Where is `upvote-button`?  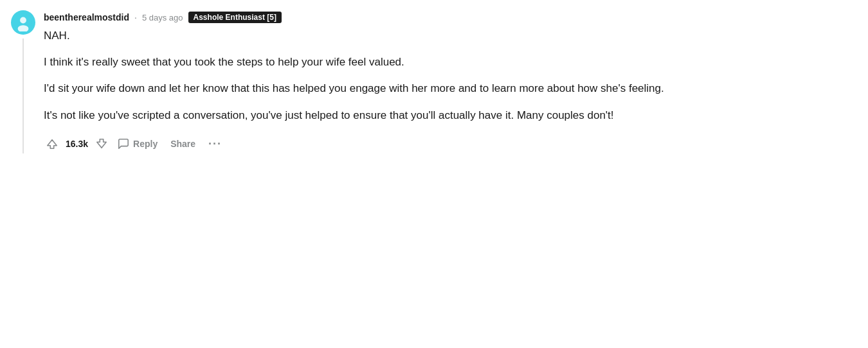
upvote-button is located at coordinates (52, 144).